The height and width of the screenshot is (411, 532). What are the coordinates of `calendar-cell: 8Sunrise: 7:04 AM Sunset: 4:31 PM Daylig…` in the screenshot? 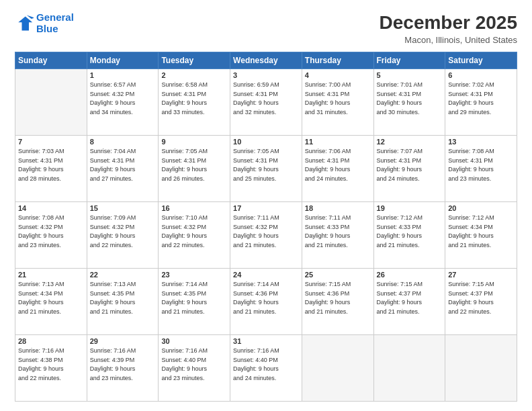 It's located at (122, 169).